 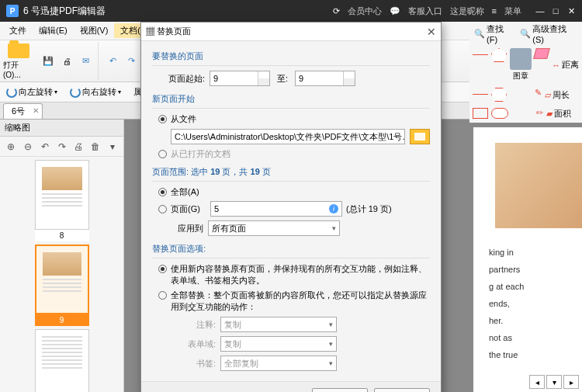 I want to click on file-path-input: C:\Users\Administrator\Desktop\文件夹\PDF文件…, so click(x=288, y=137).